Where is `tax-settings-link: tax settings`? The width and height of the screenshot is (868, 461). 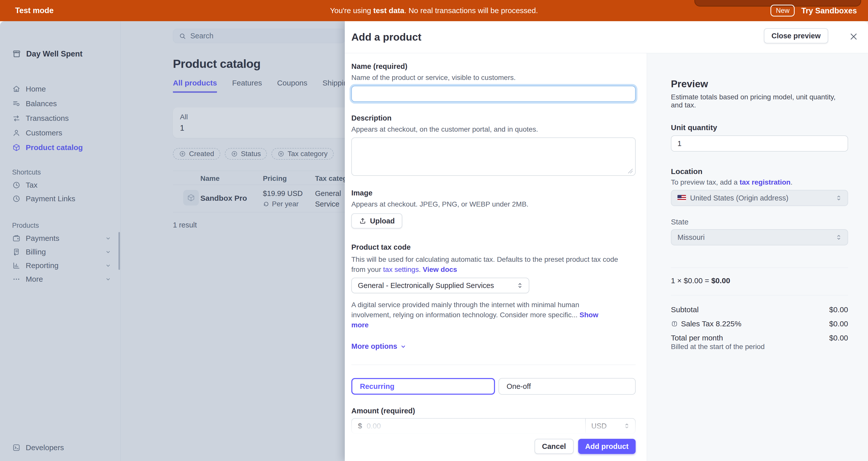 tax-settings-link: tax settings is located at coordinates (401, 269).